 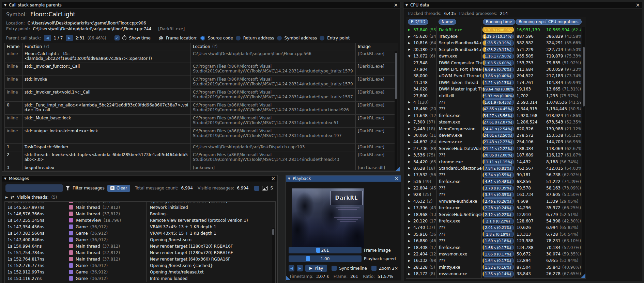 I want to click on table-row: ▶18,968 (1,018) ServiceHub.SettingsHost.…, so click(x=495, y=214).